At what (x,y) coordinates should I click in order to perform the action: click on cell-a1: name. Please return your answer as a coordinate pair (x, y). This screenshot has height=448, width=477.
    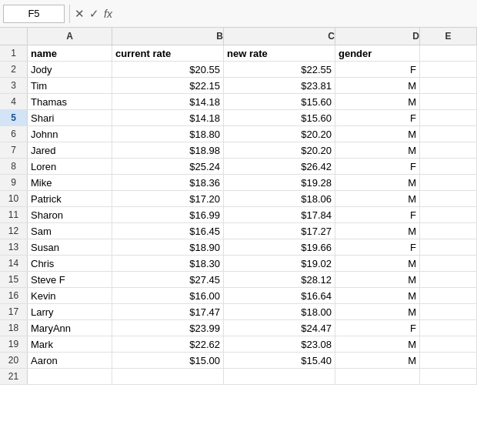
    Looking at the image, I should click on (70, 53).